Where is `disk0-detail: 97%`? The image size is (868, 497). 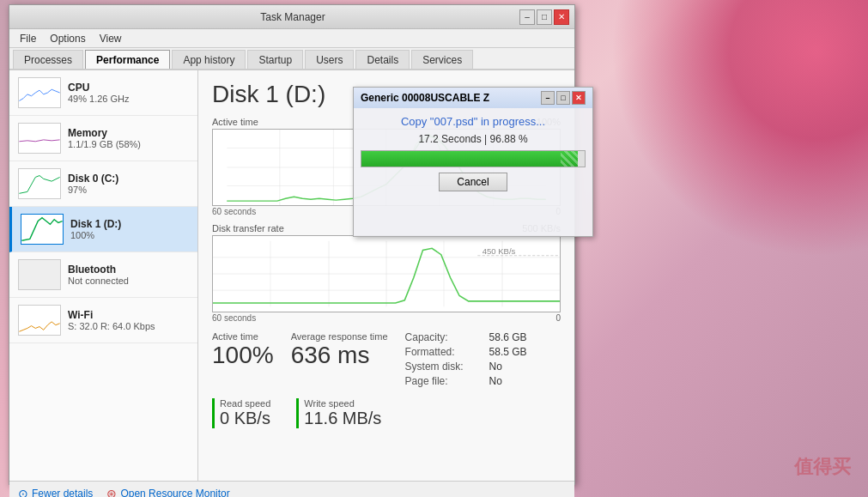
disk0-detail: 97% is located at coordinates (93, 190).